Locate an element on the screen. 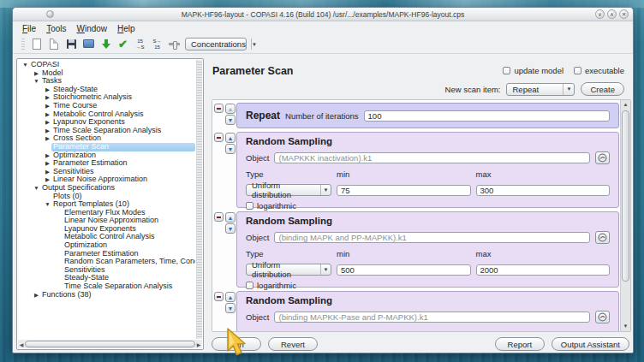  menu-item-file: File is located at coordinates (29, 29).